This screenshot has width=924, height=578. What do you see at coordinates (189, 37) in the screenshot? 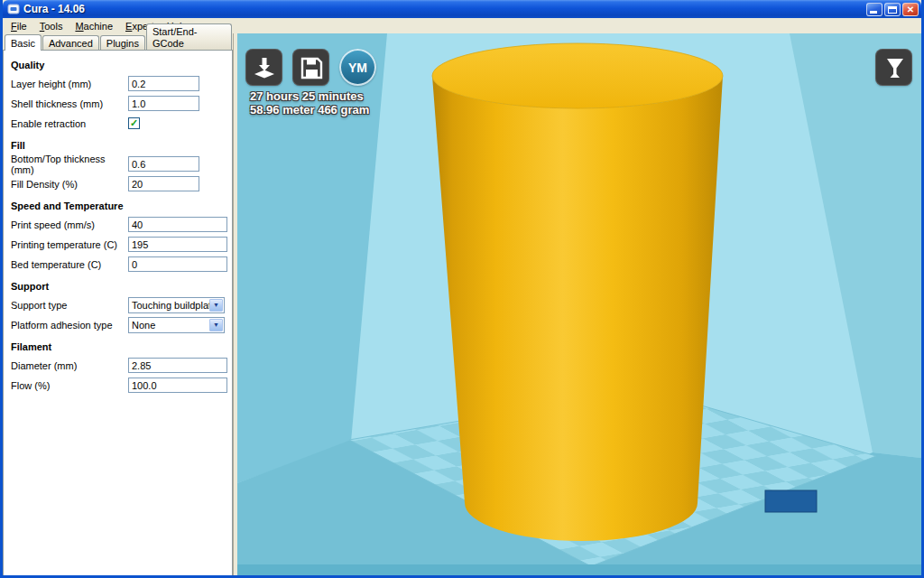
I see `tab-start-end-gcode: Start/End-GCode` at bounding box center [189, 37].